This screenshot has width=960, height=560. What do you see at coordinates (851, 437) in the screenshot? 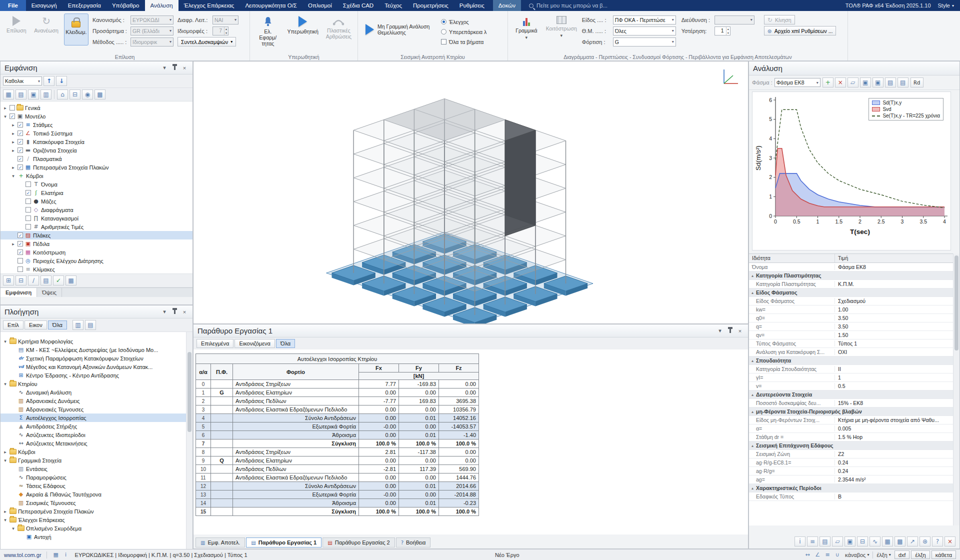
I see `property-row: Στάθμη dr =1.5 % Hop` at bounding box center [851, 437].